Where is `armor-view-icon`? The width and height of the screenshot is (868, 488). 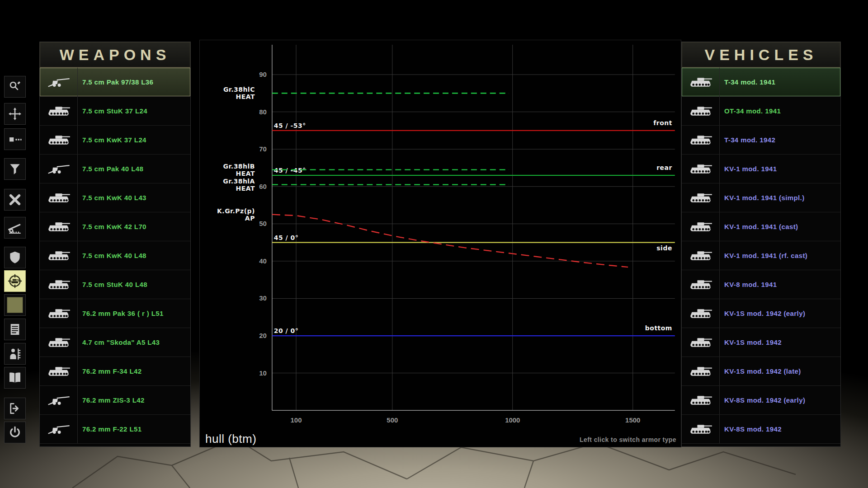 armor-view-icon is located at coordinates (15, 281).